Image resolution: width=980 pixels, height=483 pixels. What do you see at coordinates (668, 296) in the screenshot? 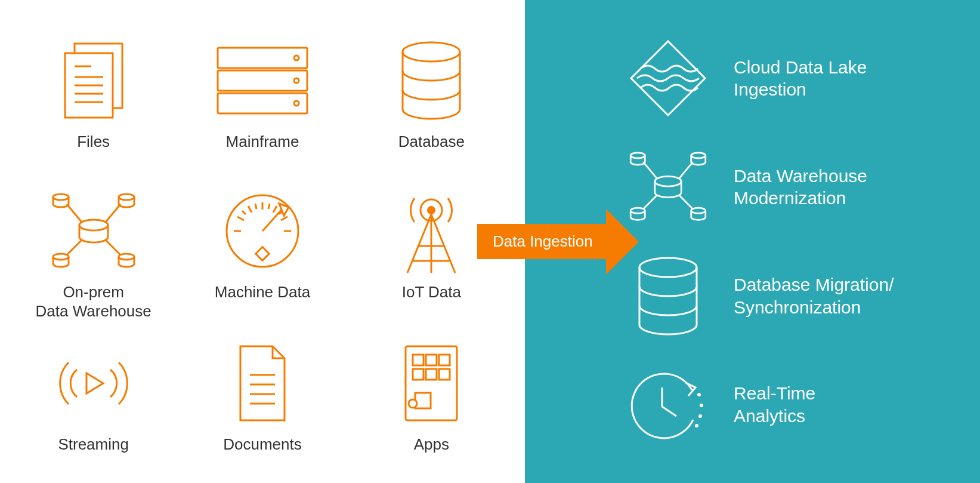
I see `database-white-icon` at bounding box center [668, 296].